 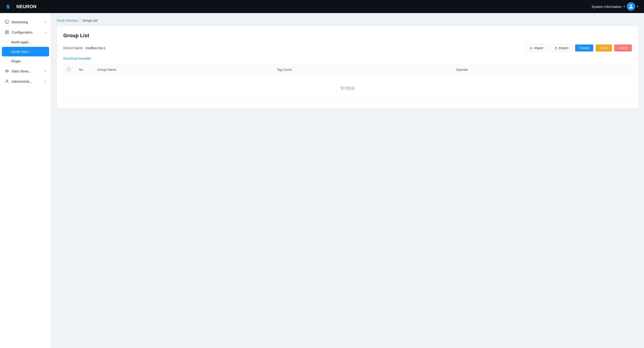 I want to click on page-title: Group List, so click(x=348, y=36).